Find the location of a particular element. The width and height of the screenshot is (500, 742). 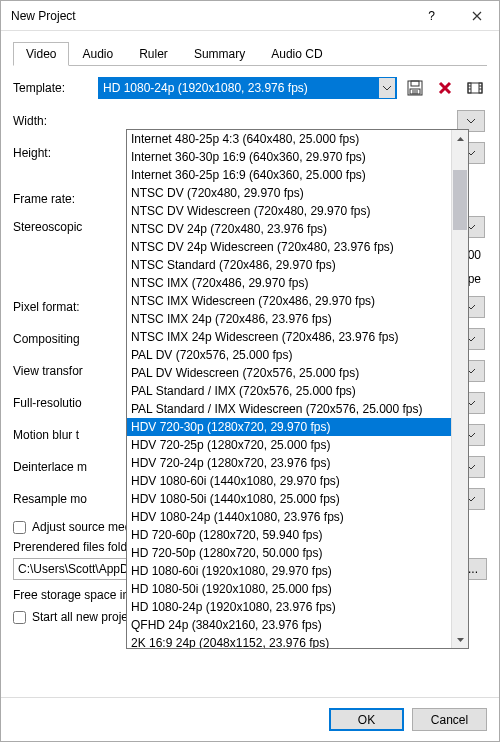

width-label: Width: is located at coordinates (56, 121).